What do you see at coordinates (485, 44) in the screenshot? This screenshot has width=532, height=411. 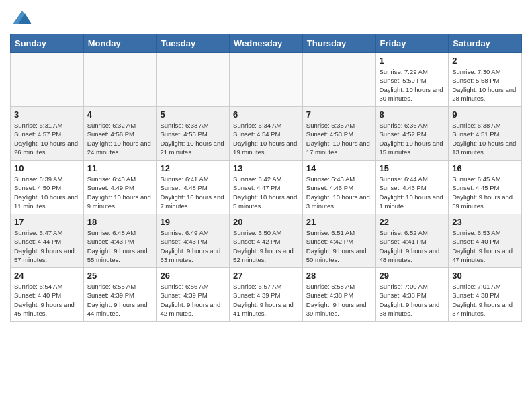 I see `day-header-saturday: Saturday` at bounding box center [485, 44].